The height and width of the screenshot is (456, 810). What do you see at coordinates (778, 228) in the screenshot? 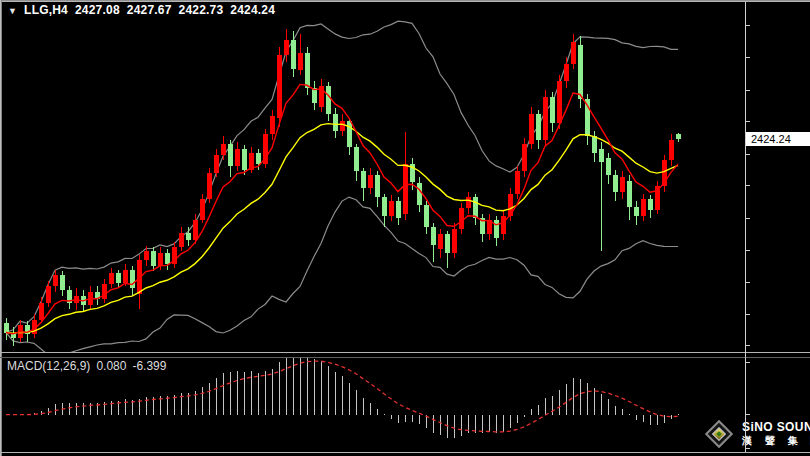
I see `price-axis: 2485.802468.302450.802433.802416.302399.…` at bounding box center [778, 228].